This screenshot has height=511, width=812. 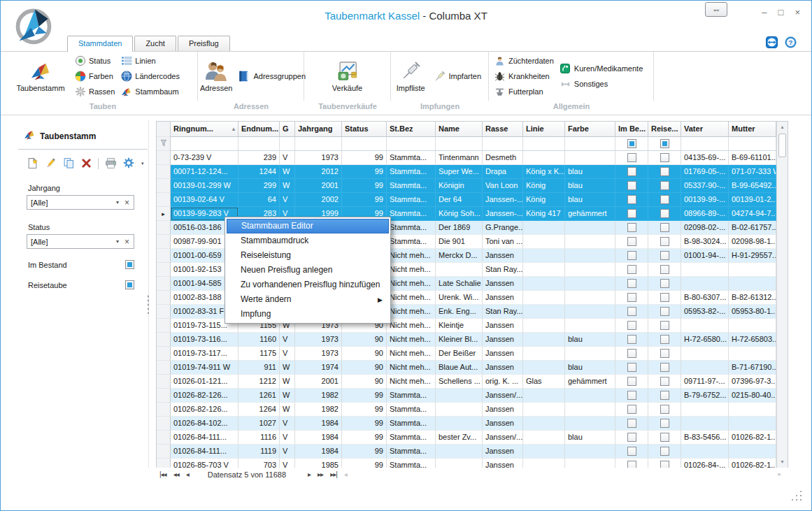 What do you see at coordinates (772, 43) in the screenshot?
I see `teamviewer-icon` at bounding box center [772, 43].